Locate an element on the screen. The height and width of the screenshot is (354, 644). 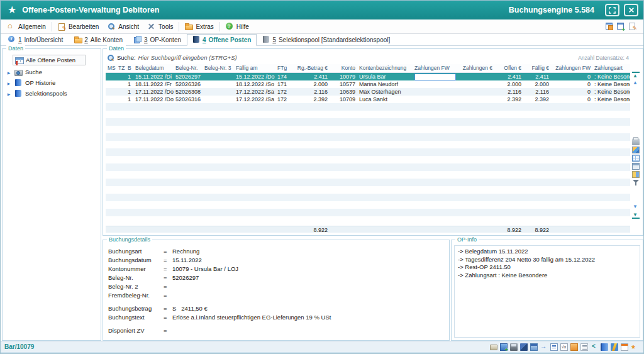
statusbar-context-label: Bar/10079 is located at coordinates (19, 347).